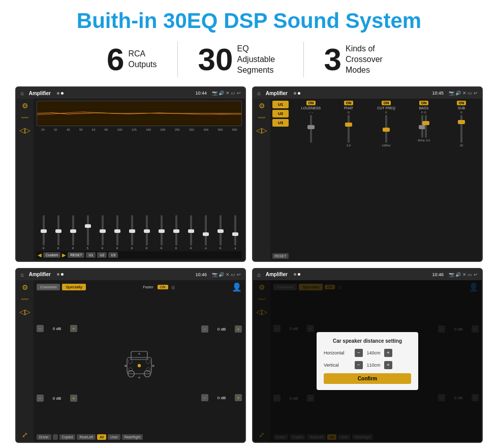 Image resolution: width=498 pixels, height=448 pixels. Describe the element at coordinates (388, 353) in the screenshot. I see `horizontal-plus-btn: +` at that location.